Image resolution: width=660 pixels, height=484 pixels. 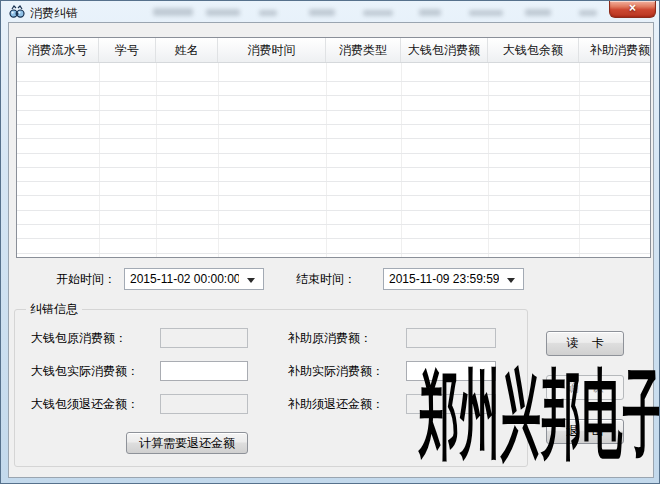 I want to click on window-title: 消费纠错, so click(x=54, y=14).